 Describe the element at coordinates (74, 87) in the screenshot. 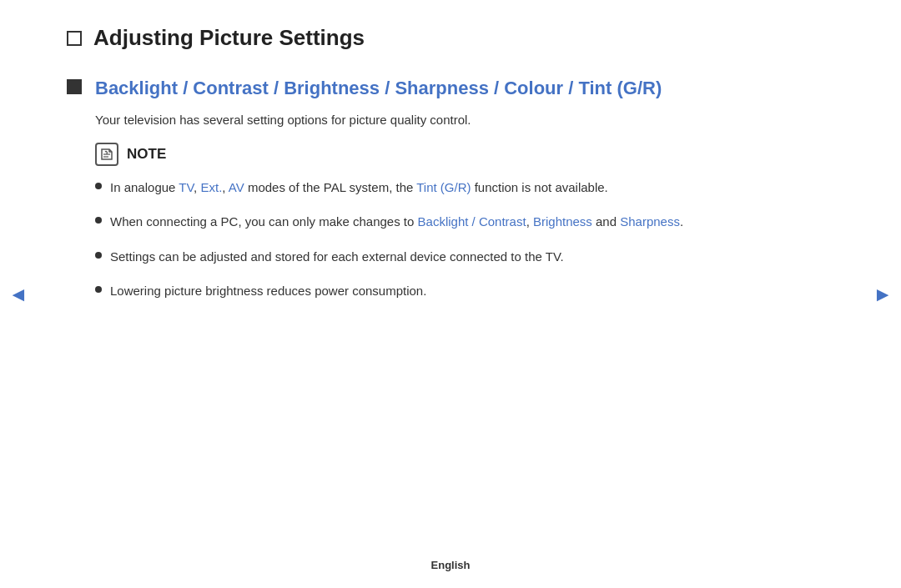

I see `section-bullet-icon` at that location.